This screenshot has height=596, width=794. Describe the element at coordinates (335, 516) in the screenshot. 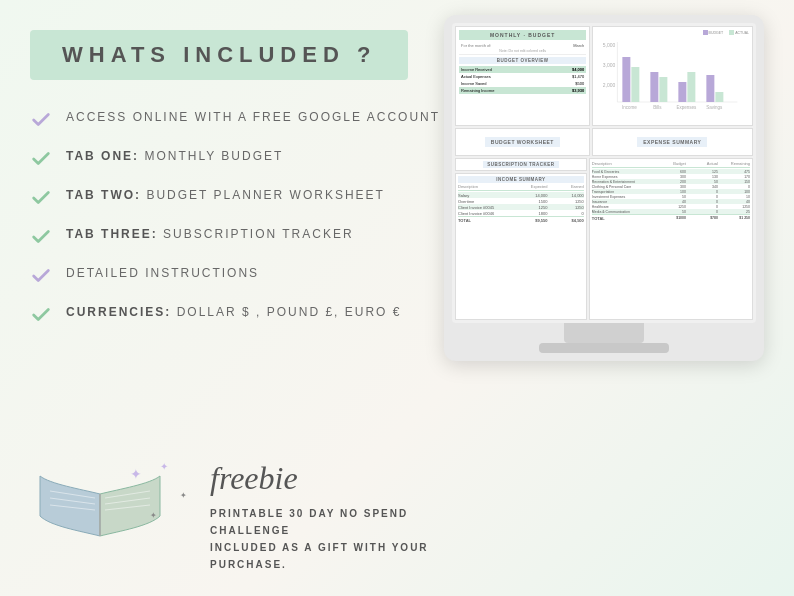

I see `freebie-text-area: freebie PRINTABLE 30 DAY NO SPEND CHALLE…` at that location.